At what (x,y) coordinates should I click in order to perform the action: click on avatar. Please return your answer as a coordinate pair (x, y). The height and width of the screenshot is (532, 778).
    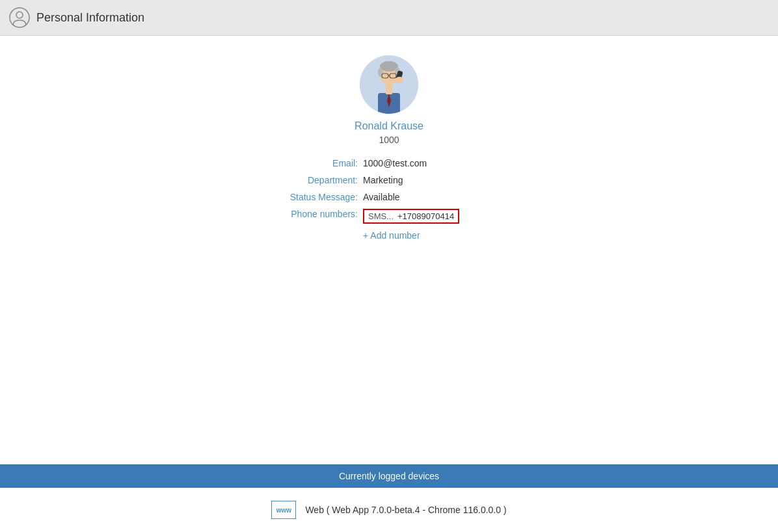
    Looking at the image, I should click on (389, 85).